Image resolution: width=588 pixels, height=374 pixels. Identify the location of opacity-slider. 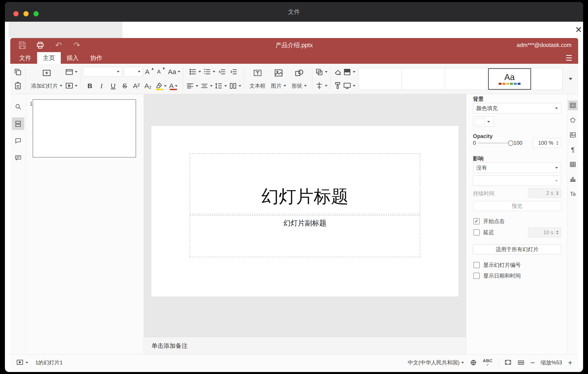
(495, 143).